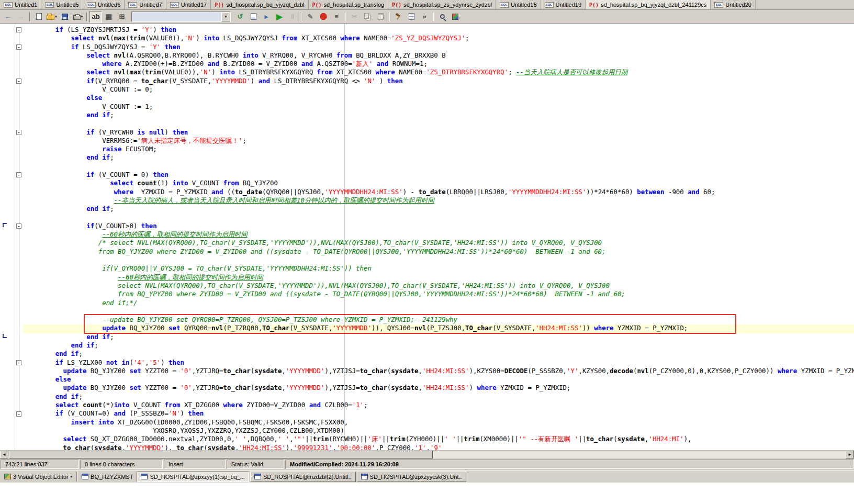 This screenshot has width=854, height=504. Describe the element at coordinates (122, 17) in the screenshot. I see `split-window-button: ⊞` at that location.